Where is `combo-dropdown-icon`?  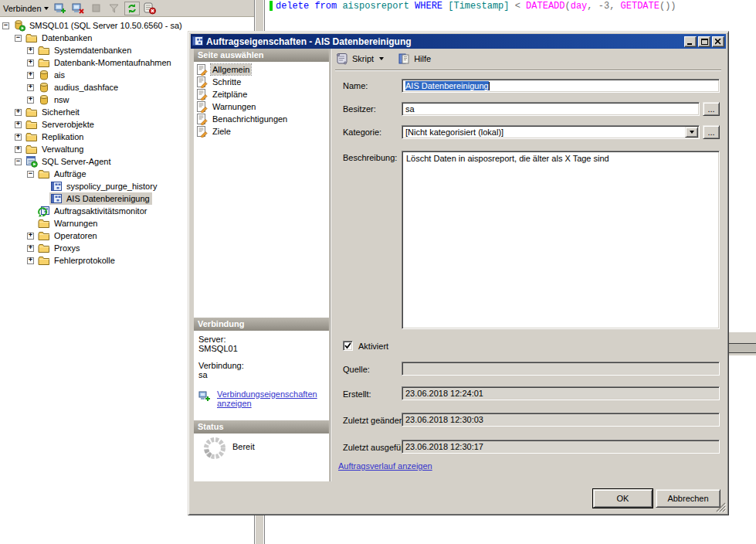
combo-dropdown-icon is located at coordinates (692, 132).